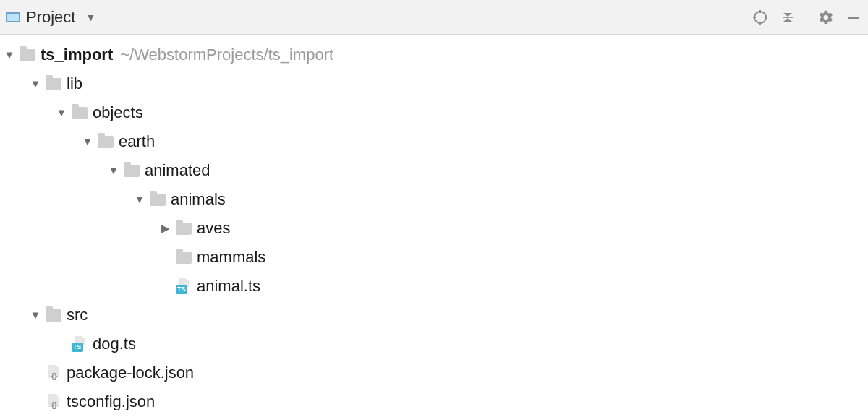 This screenshot has width=868, height=417. What do you see at coordinates (227, 55) in the screenshot?
I see `tree-path: ~/WebstormProjects/ts_import` at bounding box center [227, 55].